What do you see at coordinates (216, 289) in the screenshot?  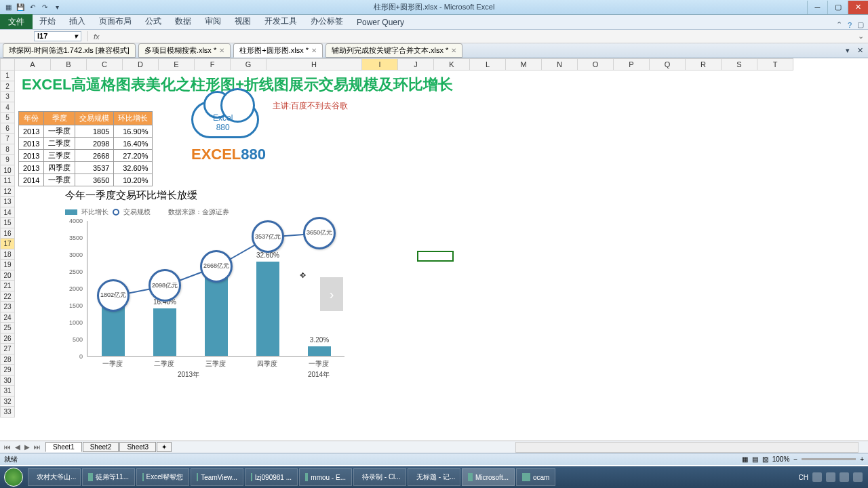 I see `plot-area: 16.90%16.40%27.20%32.60%3.20%1802亿元2098亿…` at bounding box center [216, 289].